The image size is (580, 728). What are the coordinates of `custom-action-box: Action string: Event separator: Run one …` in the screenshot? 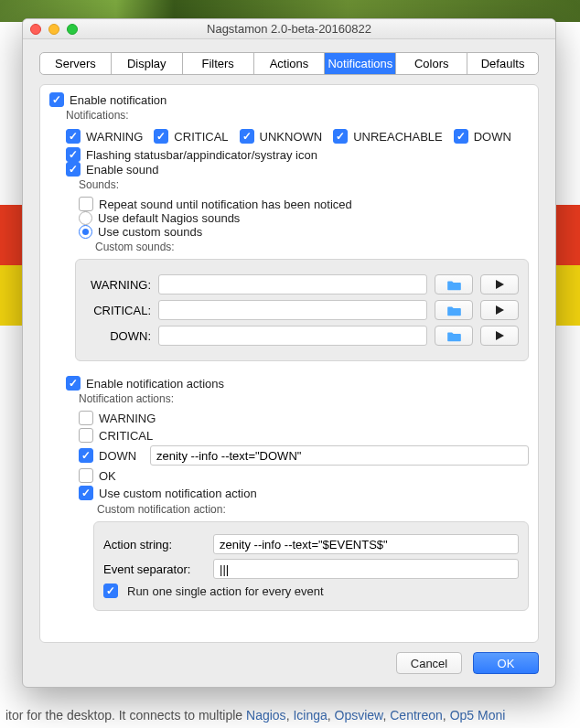 It's located at (311, 566).